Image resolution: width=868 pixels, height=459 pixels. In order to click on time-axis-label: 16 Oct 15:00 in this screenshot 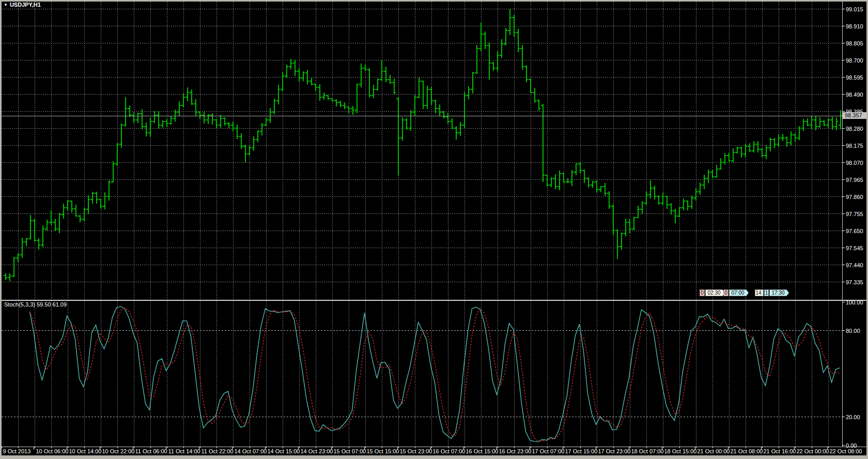, I will do `click(483, 451)`.